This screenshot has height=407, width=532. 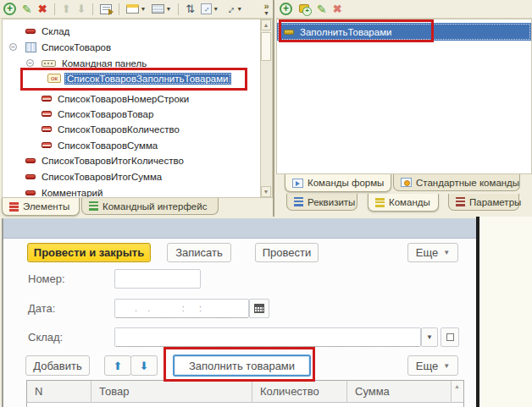 What do you see at coordinates (136, 9) in the screenshot?
I see `elements-toolbar: +✎✖⬆⬇▼▼⇅↔▼↔▼»▼` at bounding box center [136, 9].